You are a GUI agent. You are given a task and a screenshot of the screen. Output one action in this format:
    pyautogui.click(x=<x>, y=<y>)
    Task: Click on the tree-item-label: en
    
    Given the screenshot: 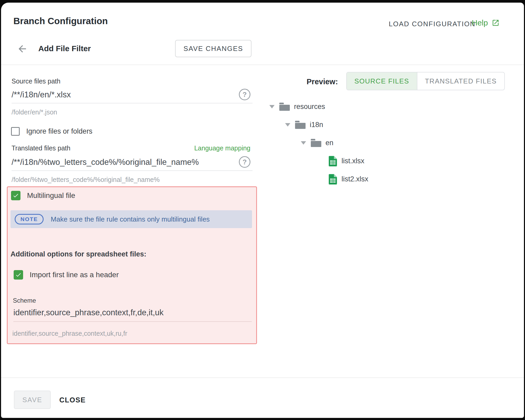 What is the action you would take?
    pyautogui.click(x=329, y=143)
    